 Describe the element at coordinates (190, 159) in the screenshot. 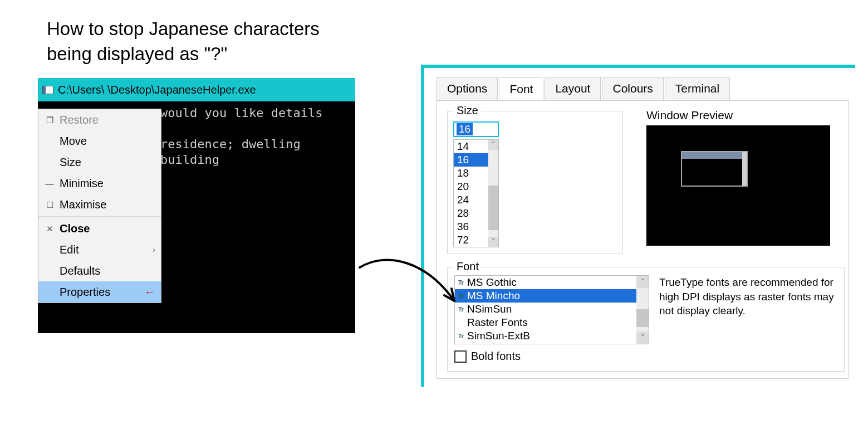

I see `console-text: building` at that location.